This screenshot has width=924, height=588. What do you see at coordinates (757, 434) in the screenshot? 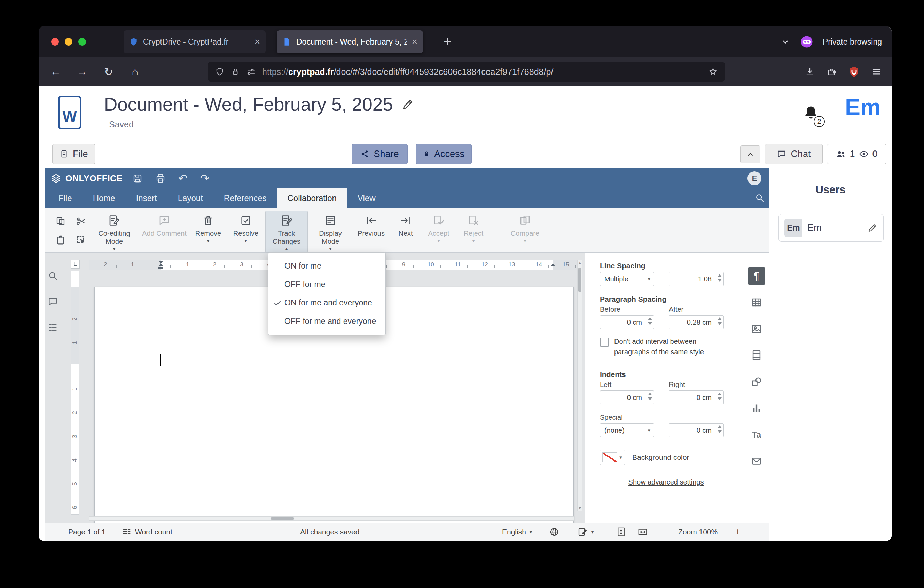
I see `text-art-settings-tab: Ta` at bounding box center [757, 434].